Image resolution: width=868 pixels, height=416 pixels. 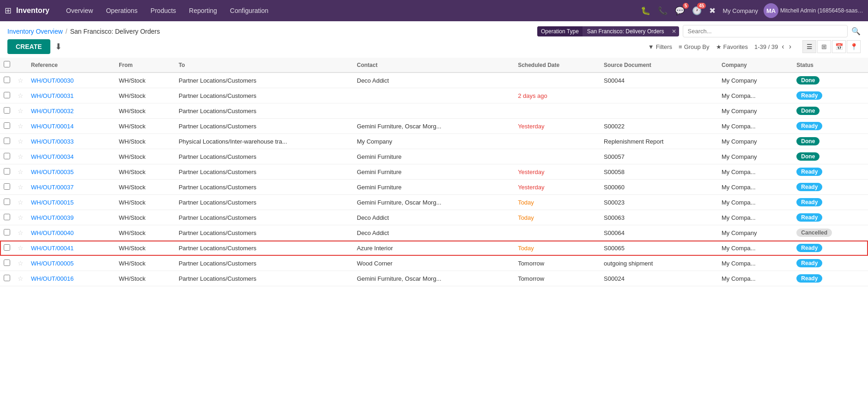 What do you see at coordinates (71, 279) in the screenshot?
I see `row-reference: WH/OUT/00016` at bounding box center [71, 279].